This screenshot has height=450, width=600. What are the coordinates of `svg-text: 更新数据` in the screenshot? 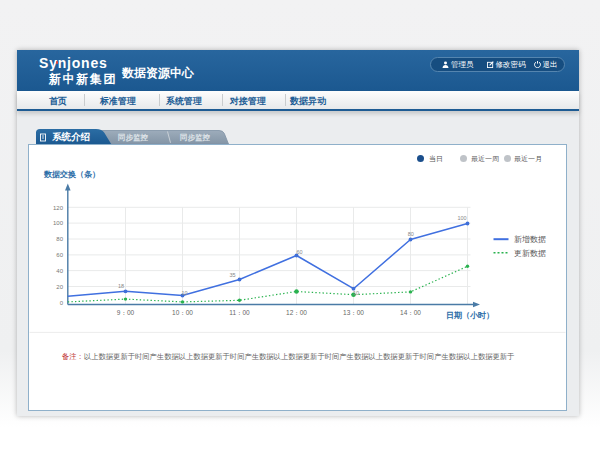 It's located at (530, 254).